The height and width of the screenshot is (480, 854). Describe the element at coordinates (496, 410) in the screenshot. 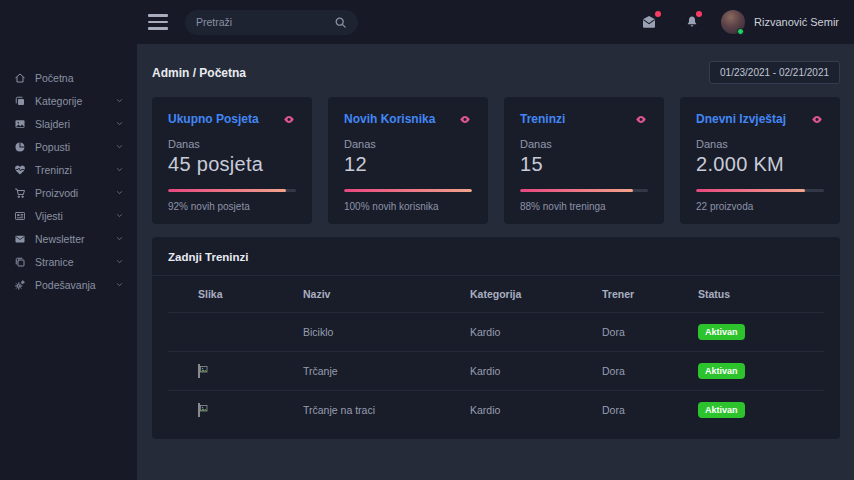

I see `table-row: Trčanje na traci Kardio Dora Aktivan` at that location.